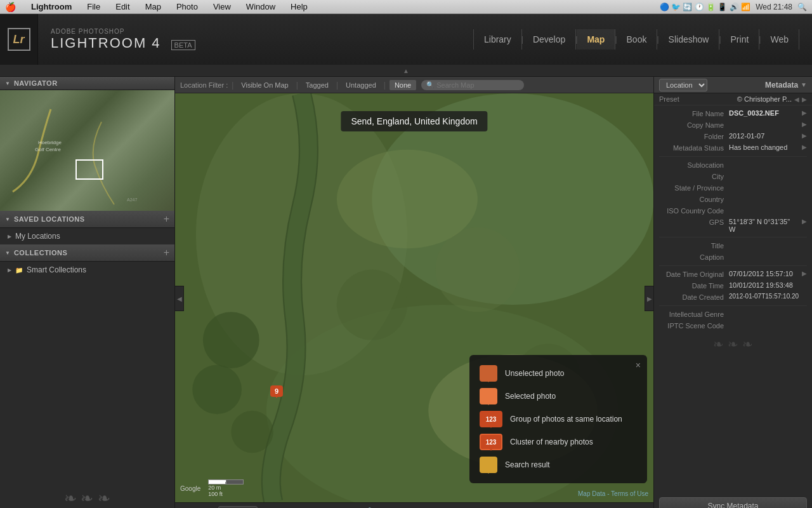 The image size is (812, 508). What do you see at coordinates (414, 121) in the screenshot?
I see `location-label: Send, England, United Kingdom` at bounding box center [414, 121].